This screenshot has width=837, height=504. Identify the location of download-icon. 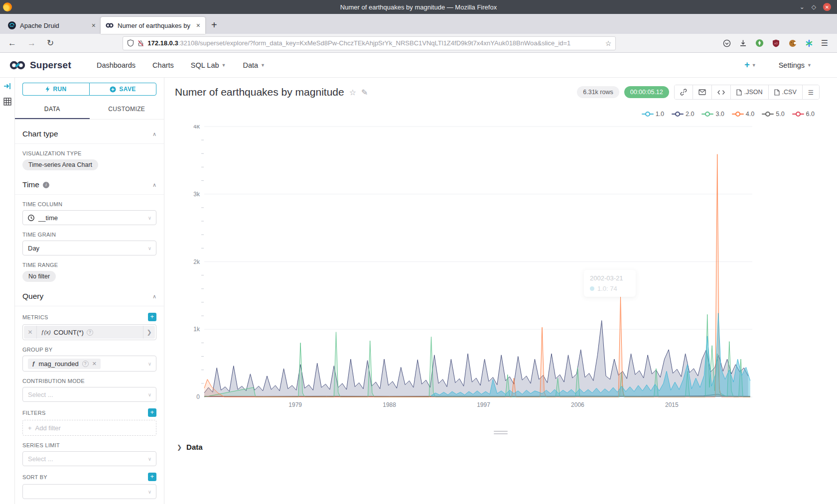
(743, 43).